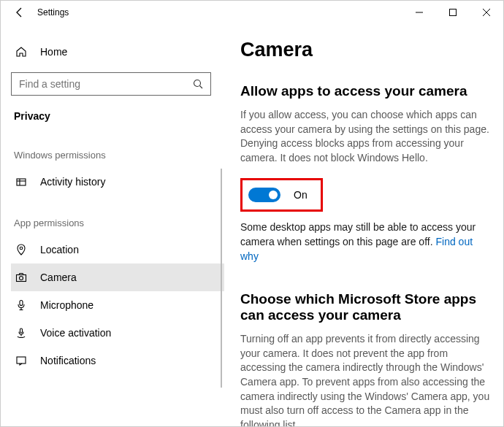  Describe the element at coordinates (198, 84) in the screenshot. I see `search-icon` at that location.